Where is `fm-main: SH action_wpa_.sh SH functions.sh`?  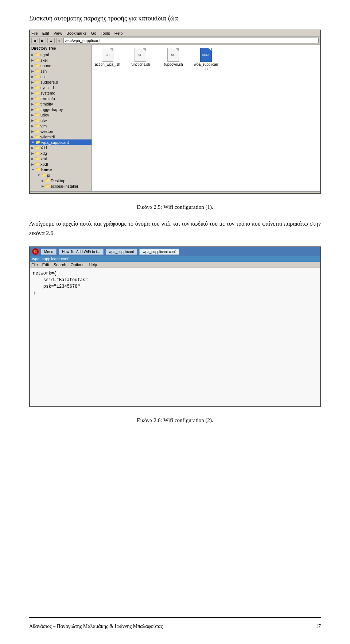 fm-main: SH action_wpa_.sh SH functions.sh is located at coordinates (206, 118).